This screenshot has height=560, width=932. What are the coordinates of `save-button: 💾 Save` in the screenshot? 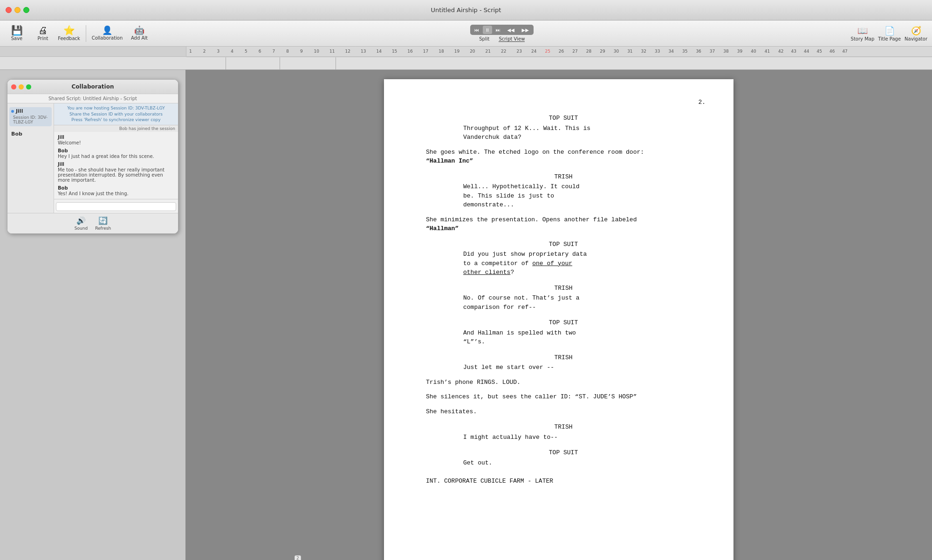 It's located at (17, 34).